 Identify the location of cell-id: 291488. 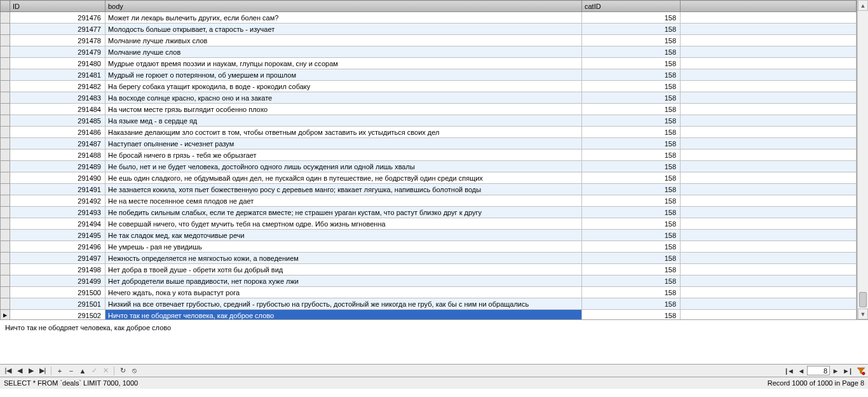
(58, 155).